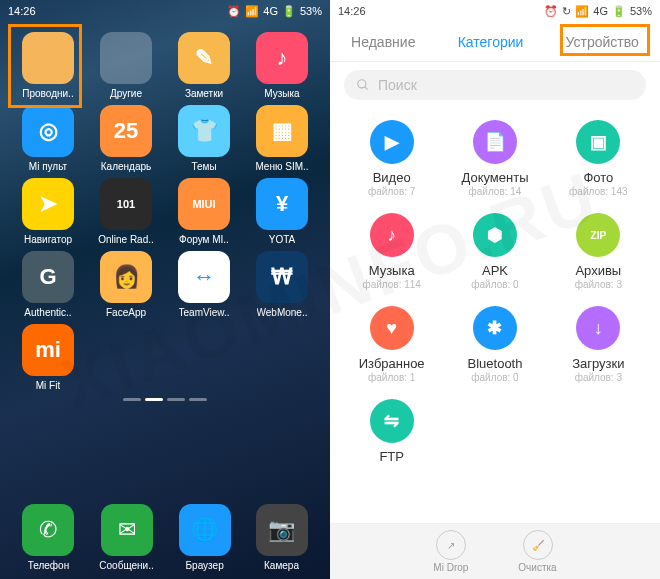 The height and width of the screenshot is (579, 660). I want to click on dock-label: Браузер, so click(205, 566).